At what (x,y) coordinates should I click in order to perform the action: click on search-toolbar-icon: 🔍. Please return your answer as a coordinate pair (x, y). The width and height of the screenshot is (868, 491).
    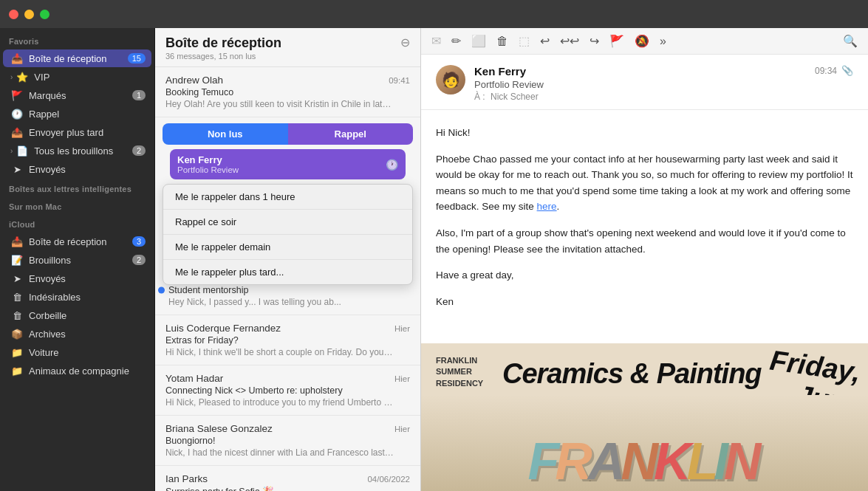
    Looking at the image, I should click on (850, 41).